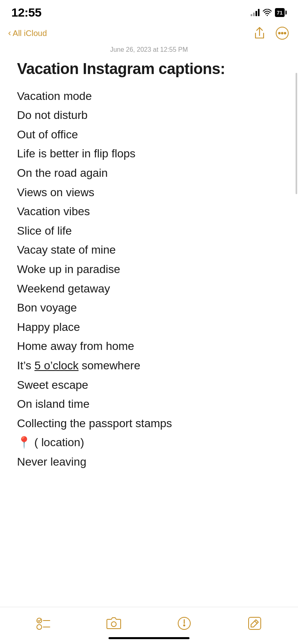 The width and height of the screenshot is (298, 644). I want to click on more-button, so click(282, 33).